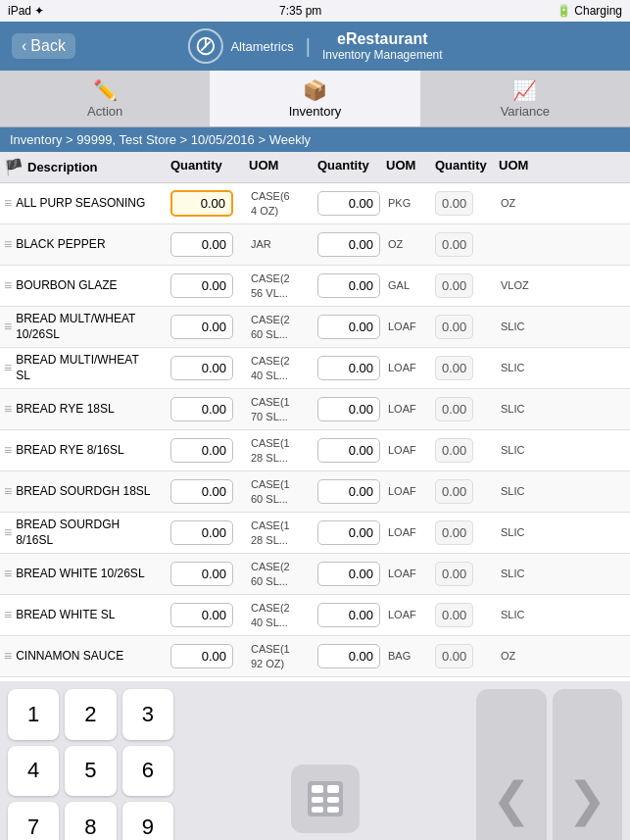 Image resolution: width=630 pixels, height=840 pixels. Describe the element at coordinates (315, 369) in the screenshot. I see `table-row: ≡ BREAD MULTI/WHEAT SL CASE(2 40 SL... L…` at that location.